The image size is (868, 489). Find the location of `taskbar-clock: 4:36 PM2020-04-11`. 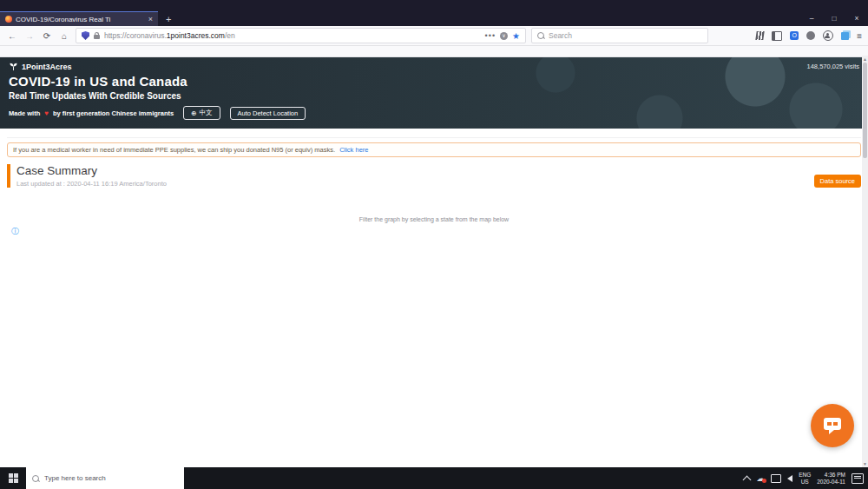

taskbar-clock: 4:36 PM2020-04-11 is located at coordinates (832, 479).